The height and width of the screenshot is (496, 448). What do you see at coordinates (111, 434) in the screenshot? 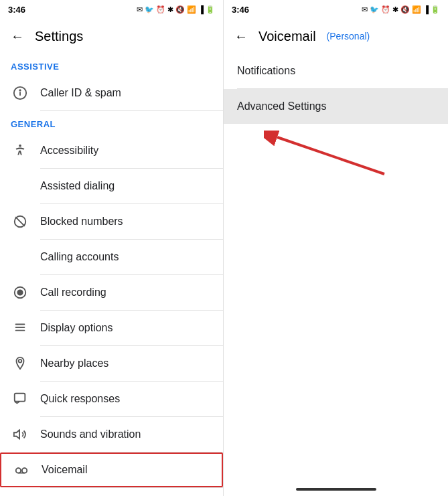
I see `menu-item-sounds: Sounds and vibration` at bounding box center [111, 434].